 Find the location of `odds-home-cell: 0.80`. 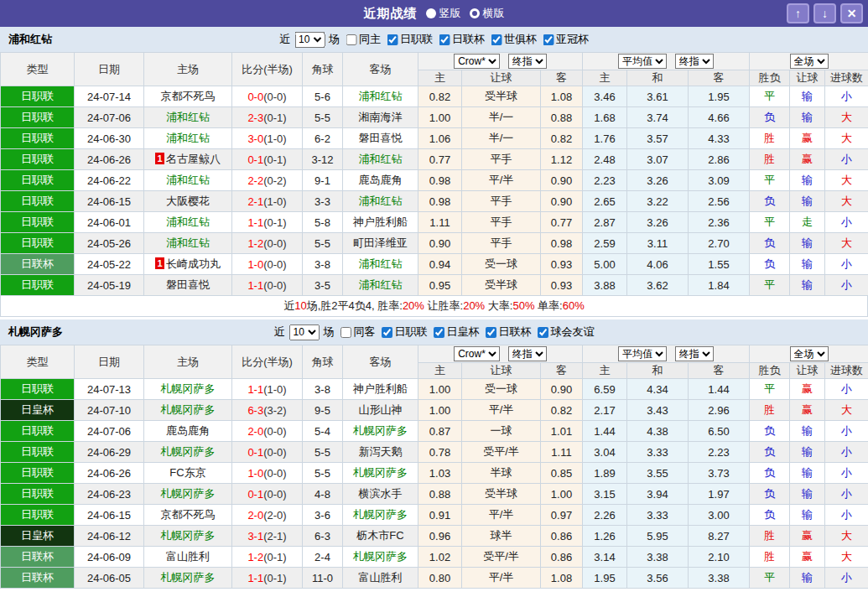

odds-home-cell: 0.80 is located at coordinates (440, 579).